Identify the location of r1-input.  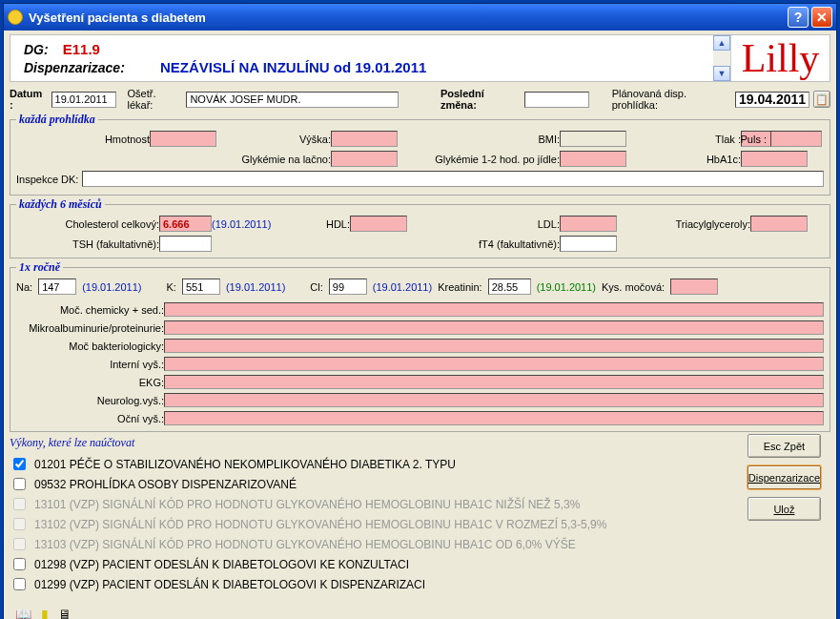
(494, 309).